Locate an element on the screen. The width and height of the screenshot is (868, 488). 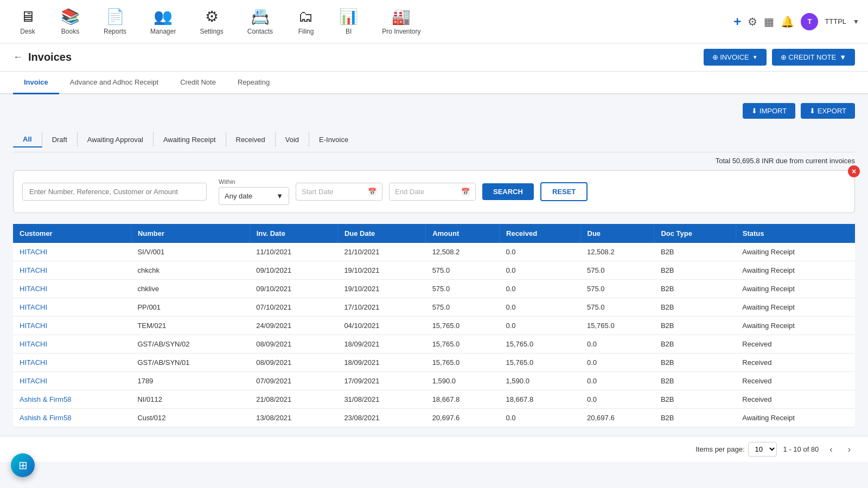
nav-item-settings: ⚙ Settings is located at coordinates (212, 22).